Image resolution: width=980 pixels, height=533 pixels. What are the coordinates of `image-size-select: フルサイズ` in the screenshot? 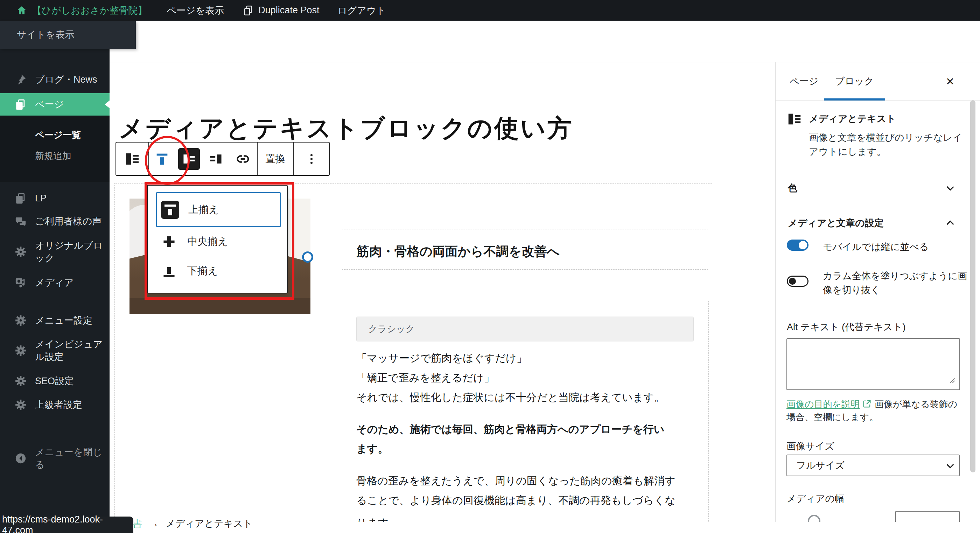 It's located at (873, 465).